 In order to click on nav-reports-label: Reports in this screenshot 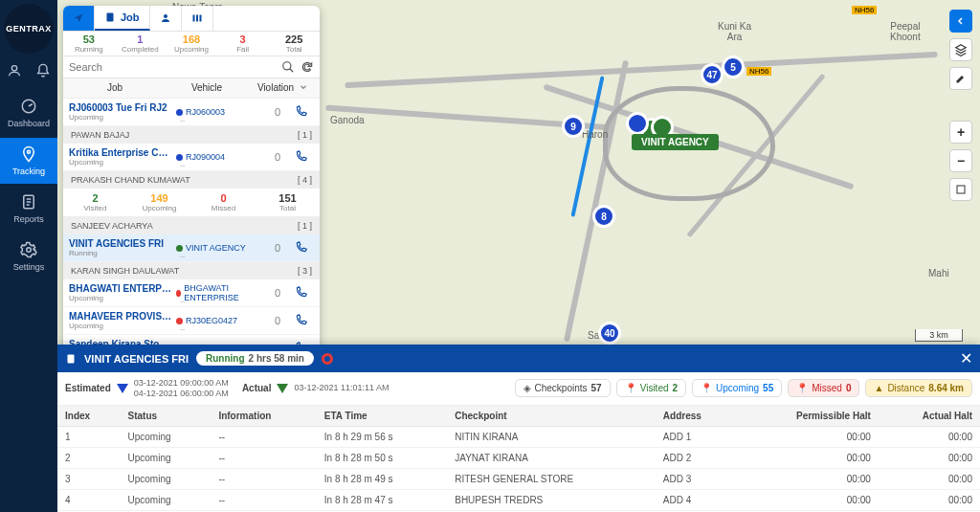, I will do `click(29, 219)`.